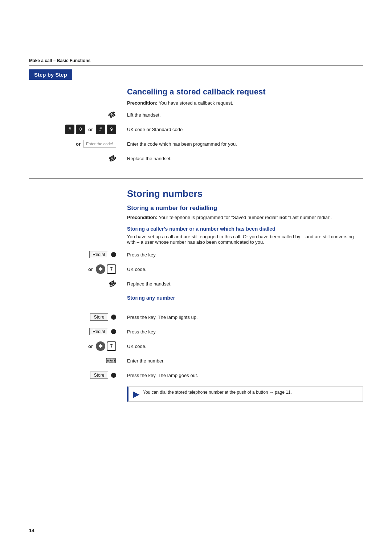 The image size is (392, 555). What do you see at coordinates (101, 269) in the screenshot?
I see `star-key-1: ✱` at bounding box center [101, 269].